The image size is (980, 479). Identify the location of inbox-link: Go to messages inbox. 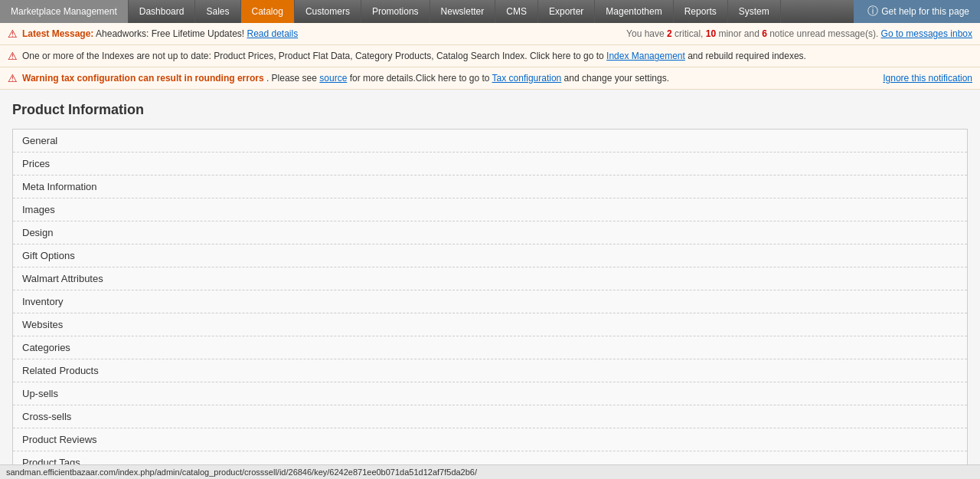
(926, 34).